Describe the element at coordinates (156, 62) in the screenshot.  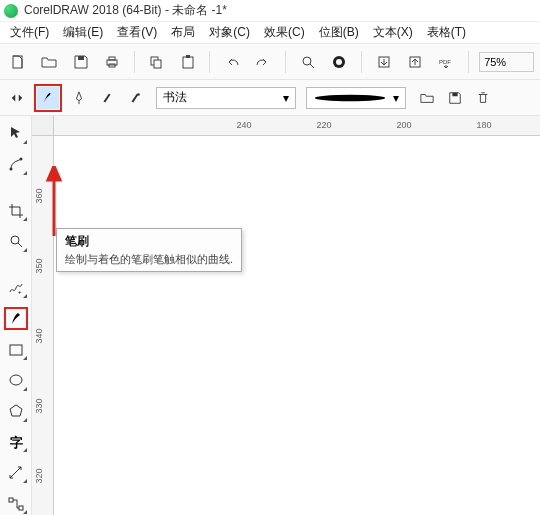
I see `copy-button` at that location.